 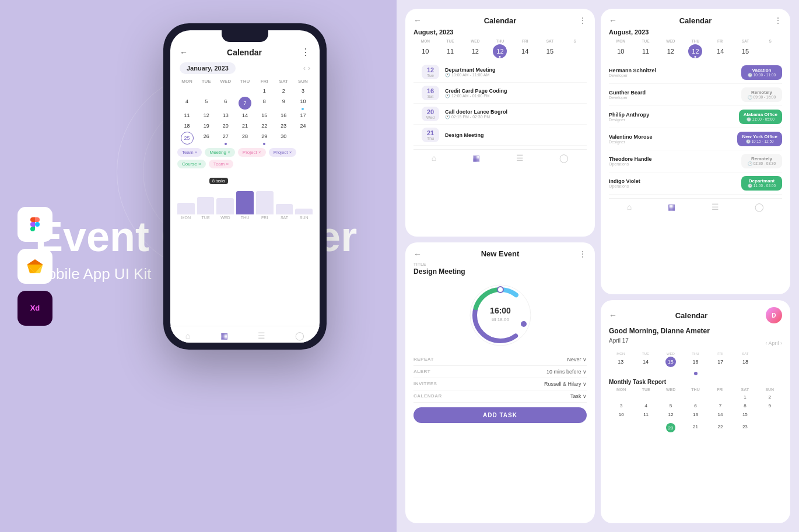 What do you see at coordinates (476, 158) in the screenshot?
I see `card1-nav-cal: ▦` at bounding box center [476, 158].